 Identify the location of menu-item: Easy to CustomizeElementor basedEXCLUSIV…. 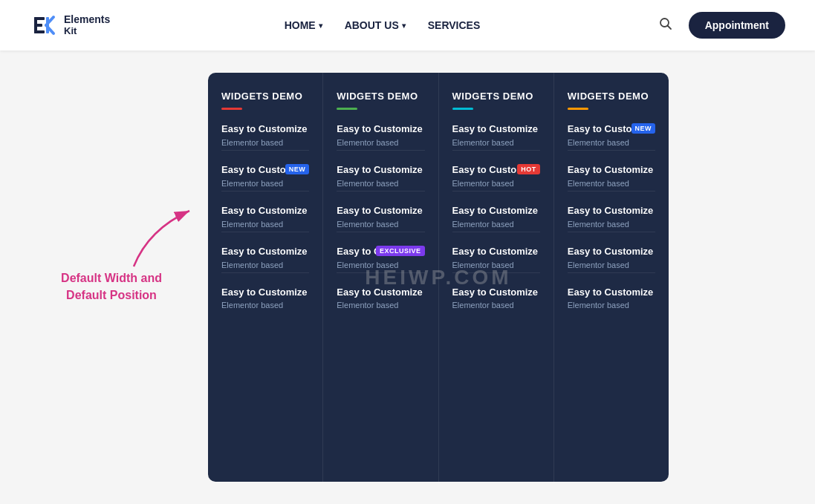
(380, 260).